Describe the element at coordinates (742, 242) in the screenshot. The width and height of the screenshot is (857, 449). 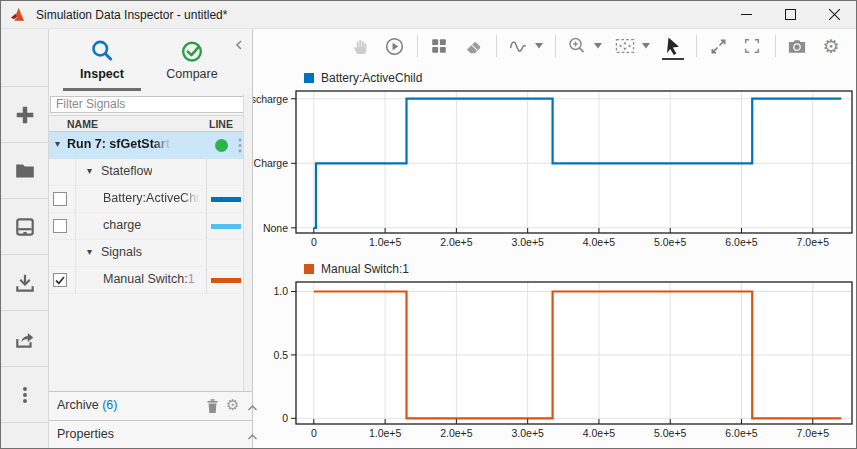
I see `x-tick-label: 6.0e+5` at that location.